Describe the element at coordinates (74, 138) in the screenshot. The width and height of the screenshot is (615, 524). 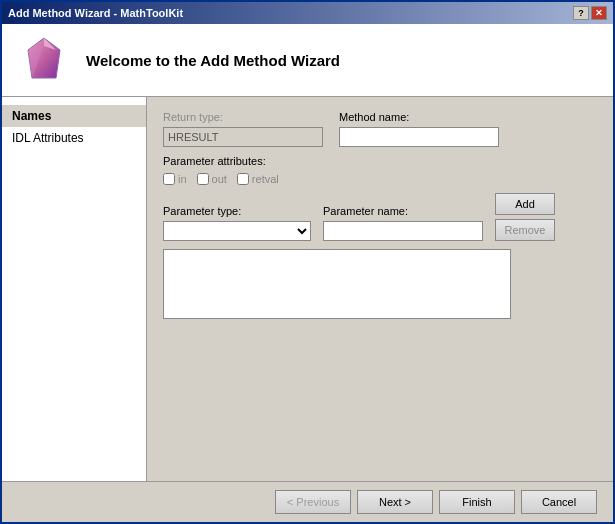
I see `sidebar-item-idl: IDL Attributes` at that location.